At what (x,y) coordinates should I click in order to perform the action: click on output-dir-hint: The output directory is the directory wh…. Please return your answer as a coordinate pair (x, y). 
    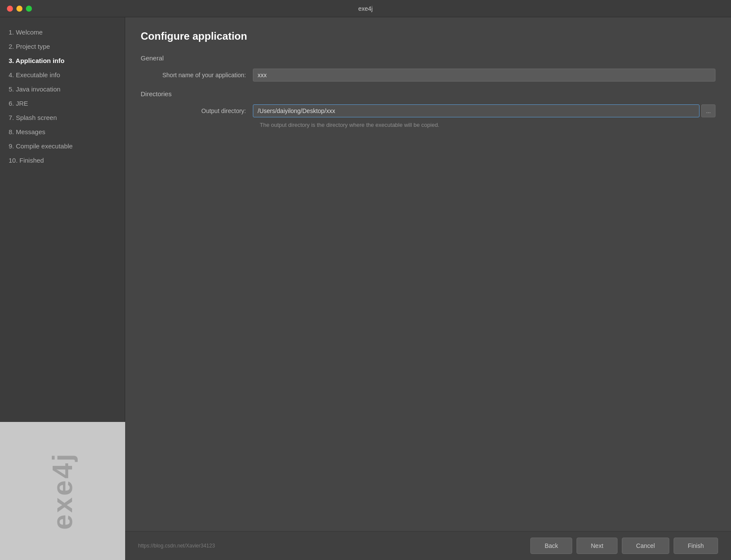
    Looking at the image, I should click on (488, 125).